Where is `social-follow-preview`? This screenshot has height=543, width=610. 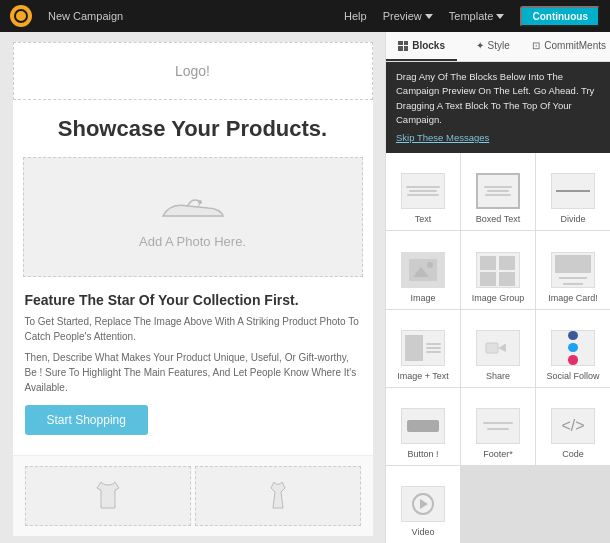
social-follow-preview is located at coordinates (573, 348).